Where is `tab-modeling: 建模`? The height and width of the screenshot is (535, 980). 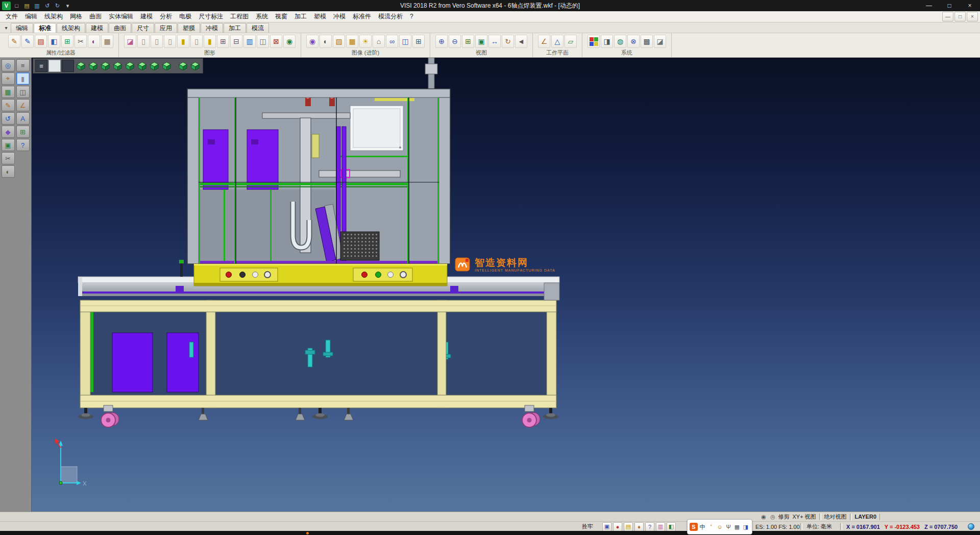 tab-modeling: 建模 is located at coordinates (97, 28).